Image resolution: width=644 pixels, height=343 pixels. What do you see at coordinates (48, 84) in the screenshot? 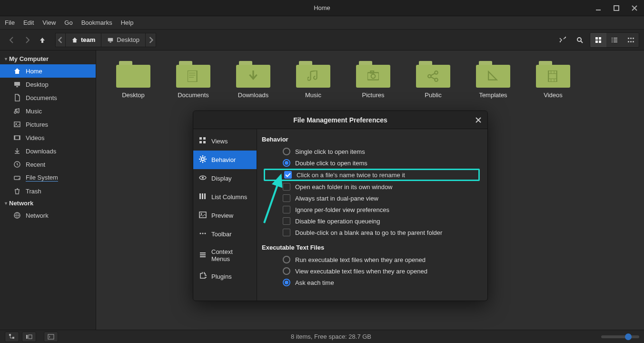
I see `sidebar-item-desktop: Desktop` at bounding box center [48, 84].